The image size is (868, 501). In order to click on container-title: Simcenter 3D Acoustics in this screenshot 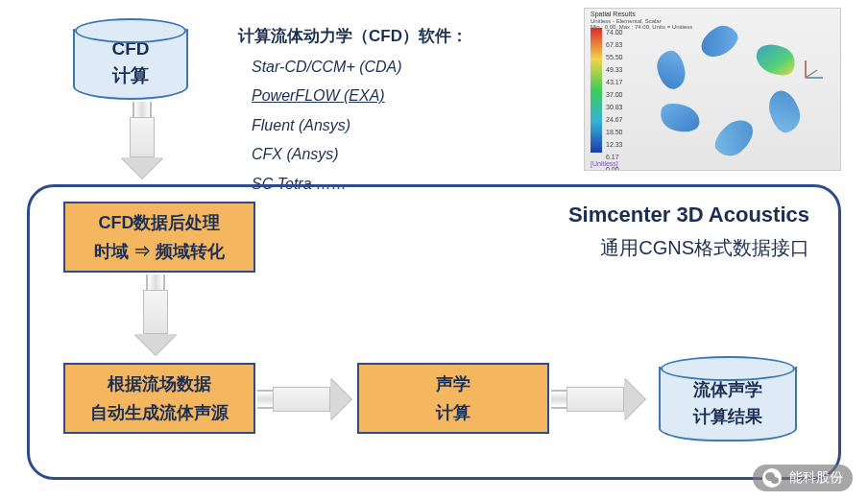, I will do `click(689, 215)`.